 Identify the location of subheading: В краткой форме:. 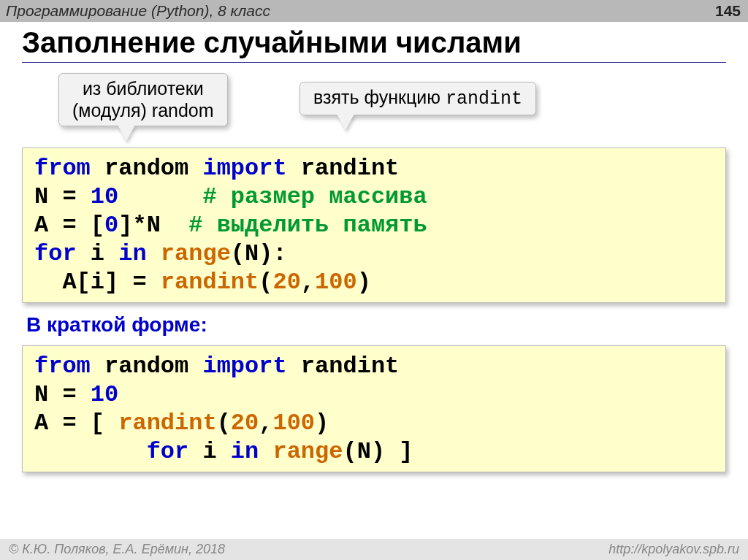
(376, 325).